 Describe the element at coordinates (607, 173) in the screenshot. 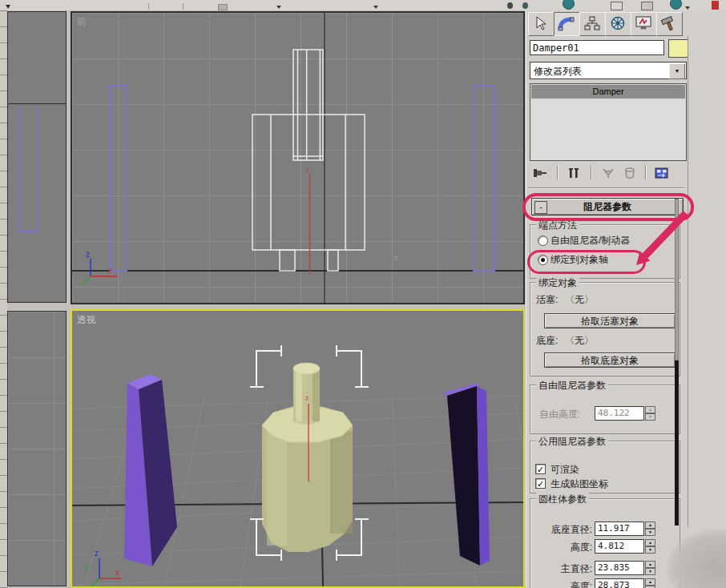

I see `stack-toolbar` at that location.